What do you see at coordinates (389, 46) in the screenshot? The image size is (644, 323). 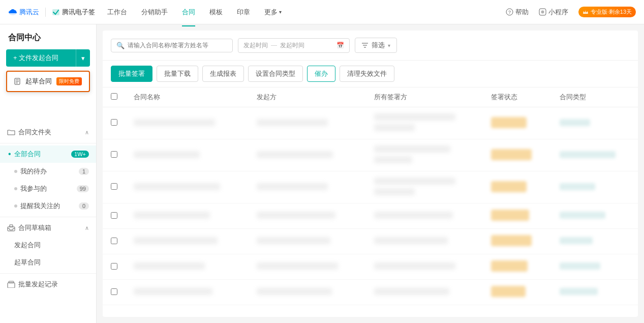 I see `filter-chevron-icon: ▾` at bounding box center [389, 46].